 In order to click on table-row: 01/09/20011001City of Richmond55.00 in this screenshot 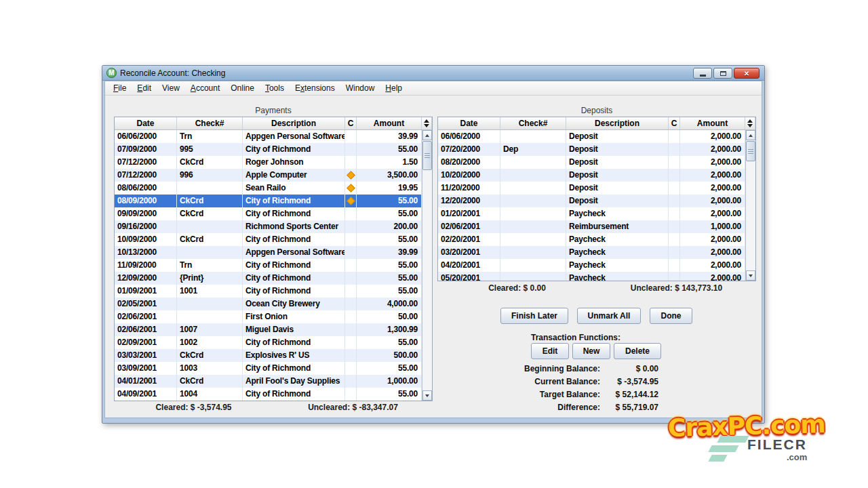, I will do `click(269, 291)`.